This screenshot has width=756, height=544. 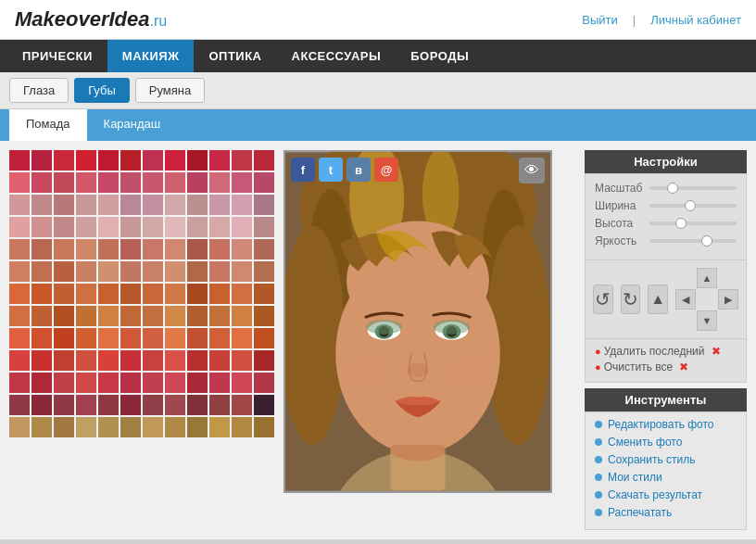 What do you see at coordinates (665, 477) in the screenshot?
I see `tool-link-мои-стили: Мои стили` at bounding box center [665, 477].